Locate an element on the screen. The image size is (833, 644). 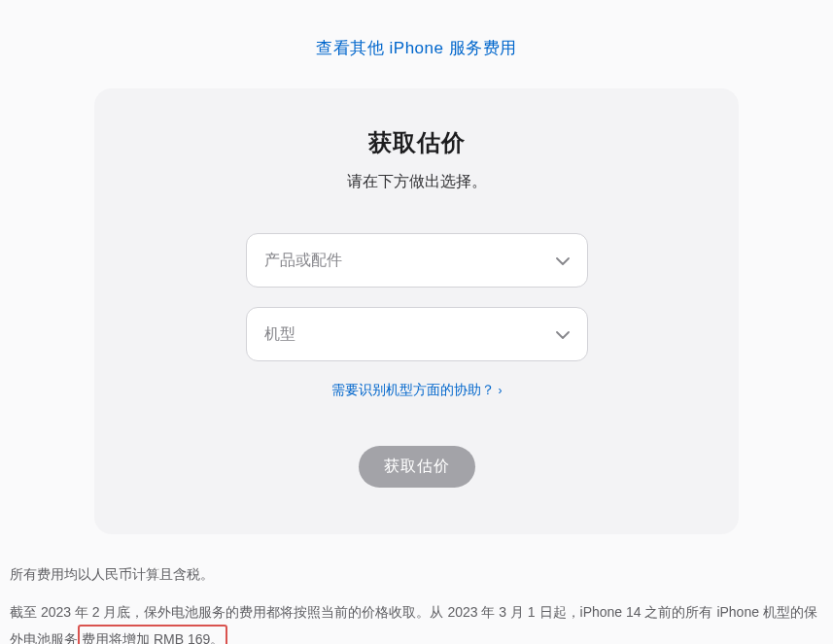
product-select: 产品或配件 is located at coordinates (417, 260).